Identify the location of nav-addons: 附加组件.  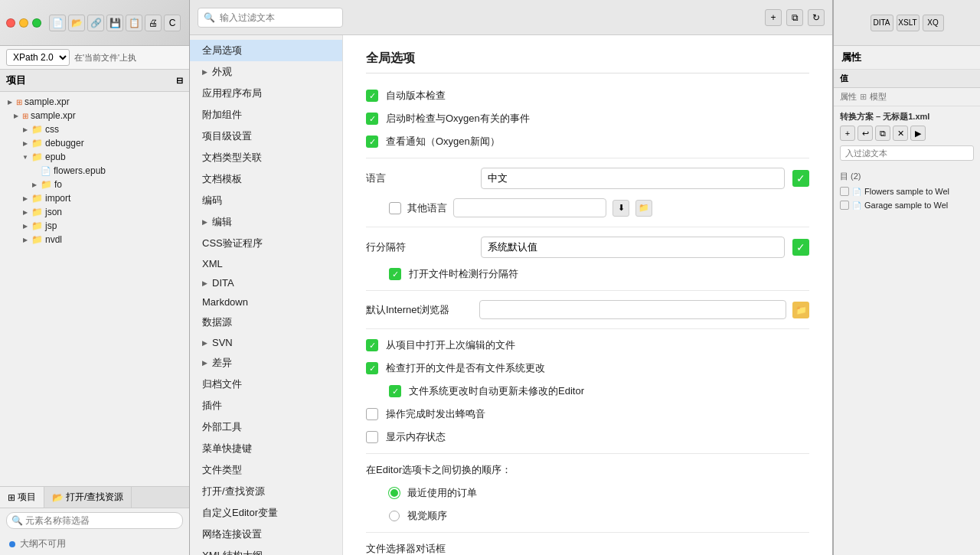
(266, 115).